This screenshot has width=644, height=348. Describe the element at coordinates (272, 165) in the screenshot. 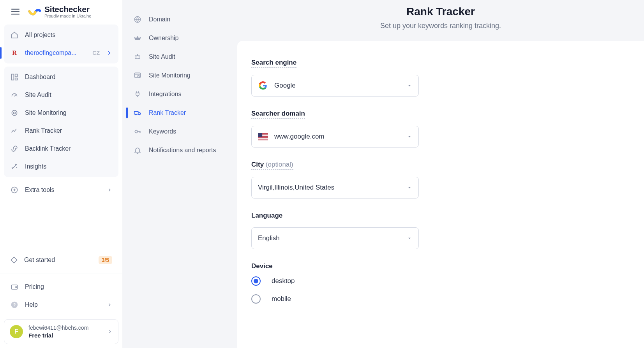

I see `label-city: City (optional)` at that location.